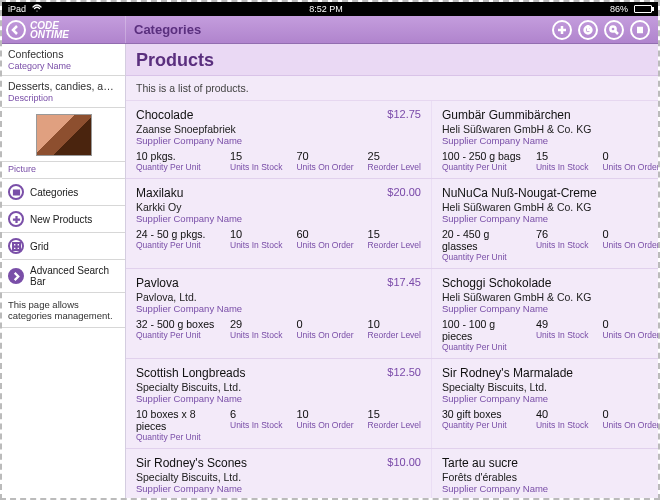  I want to click on product-name: Gumbär Gummibärchen, so click(506, 115).